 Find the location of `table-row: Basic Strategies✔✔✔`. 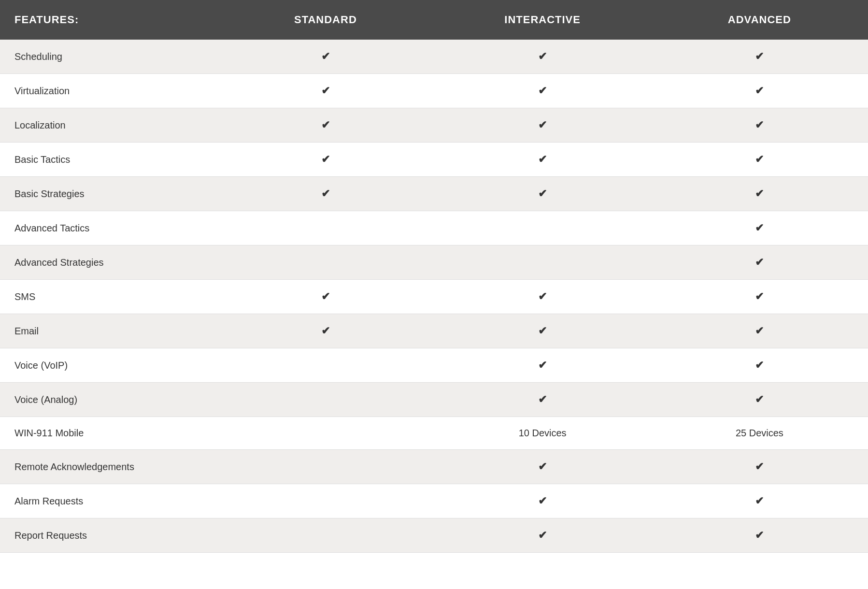

table-row: Basic Strategies✔✔✔ is located at coordinates (434, 194).